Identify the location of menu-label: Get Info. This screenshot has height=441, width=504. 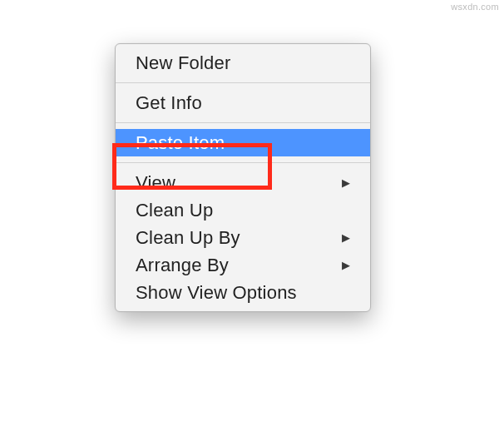
(169, 103).